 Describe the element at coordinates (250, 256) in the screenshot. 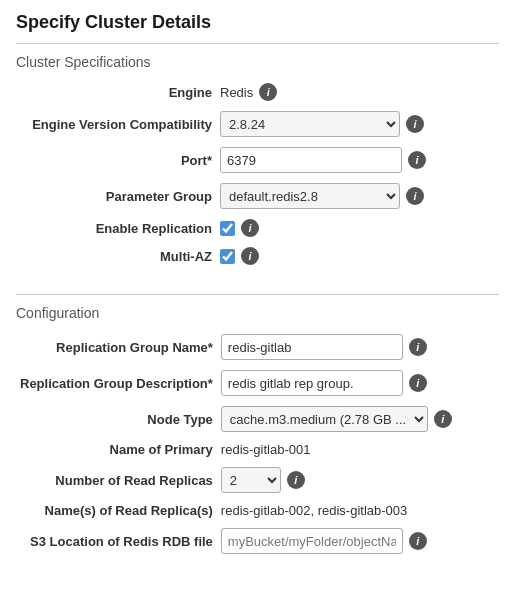

I see `multi-az-info-icon: i` at that location.